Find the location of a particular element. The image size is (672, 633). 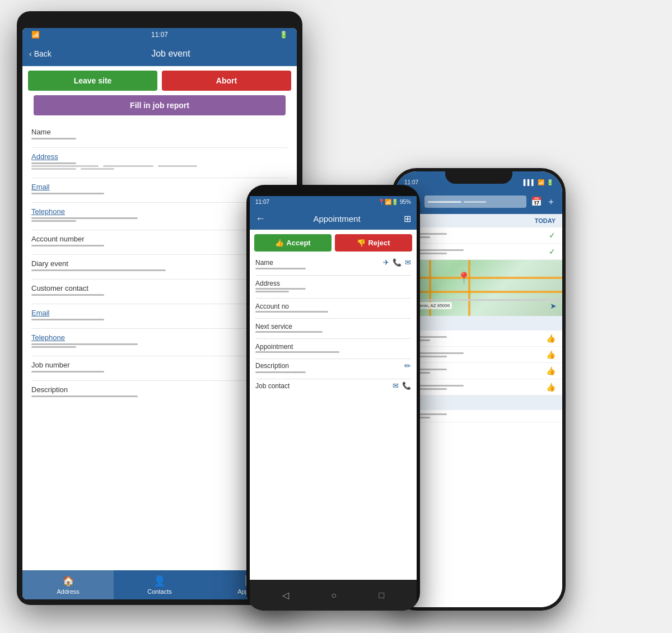

android-job-contact-label: Job contact is located at coordinates (272, 386).